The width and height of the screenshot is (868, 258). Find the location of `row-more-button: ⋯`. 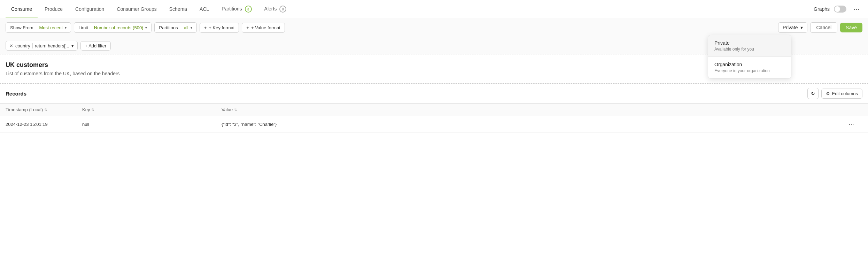

row-more-button: ⋯ is located at coordinates (851, 124).